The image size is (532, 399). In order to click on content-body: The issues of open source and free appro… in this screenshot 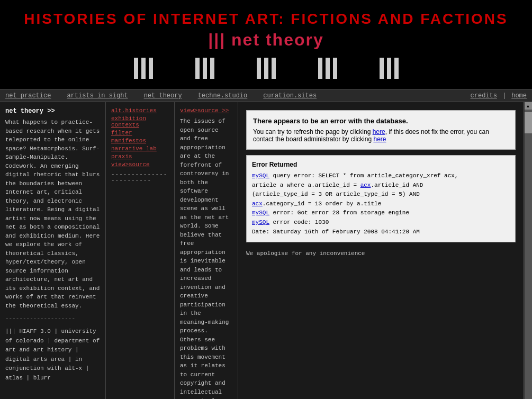, I will do `click(206, 258)`.